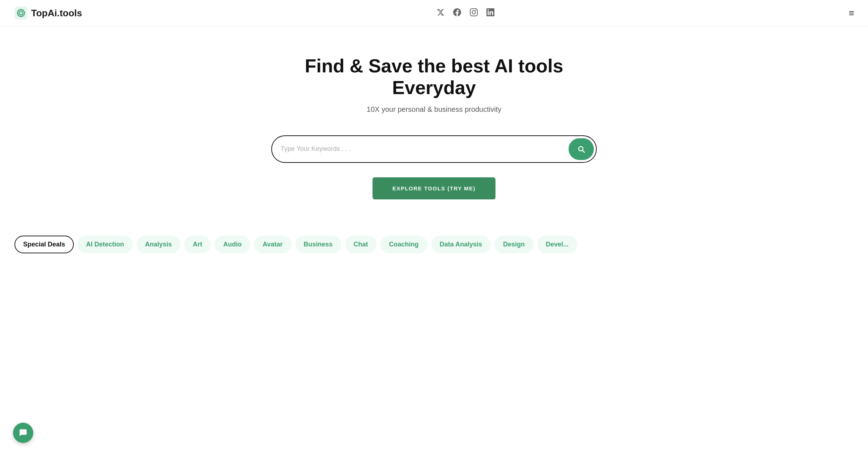 Image resolution: width=868 pixels, height=456 pixels. I want to click on logo: TopAi.tools, so click(48, 13).